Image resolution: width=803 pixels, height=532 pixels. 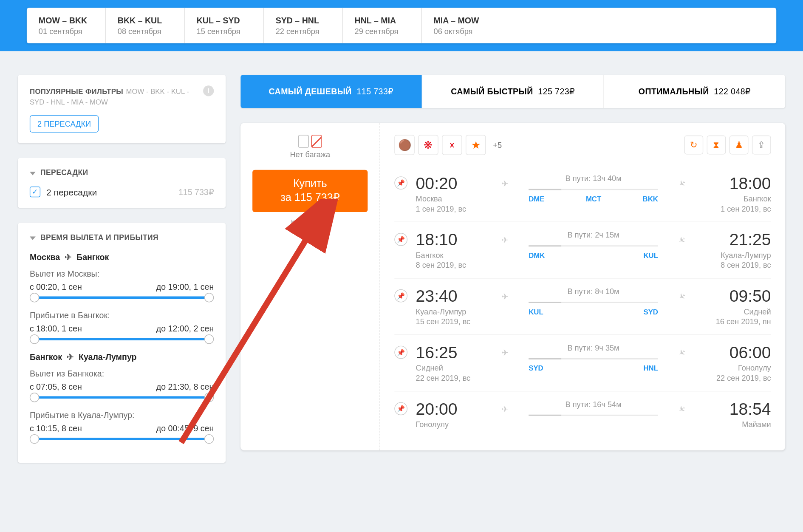 What do you see at coordinates (732, 199) in the screenshot?
I see `arrival-city: Бангкок` at bounding box center [732, 199].